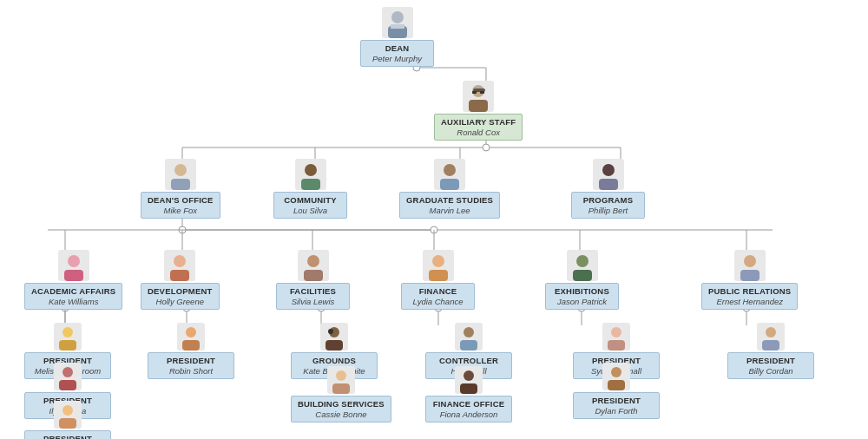  Describe the element at coordinates (181, 174) in the screenshot. I see `avatar-deans-office` at that location.